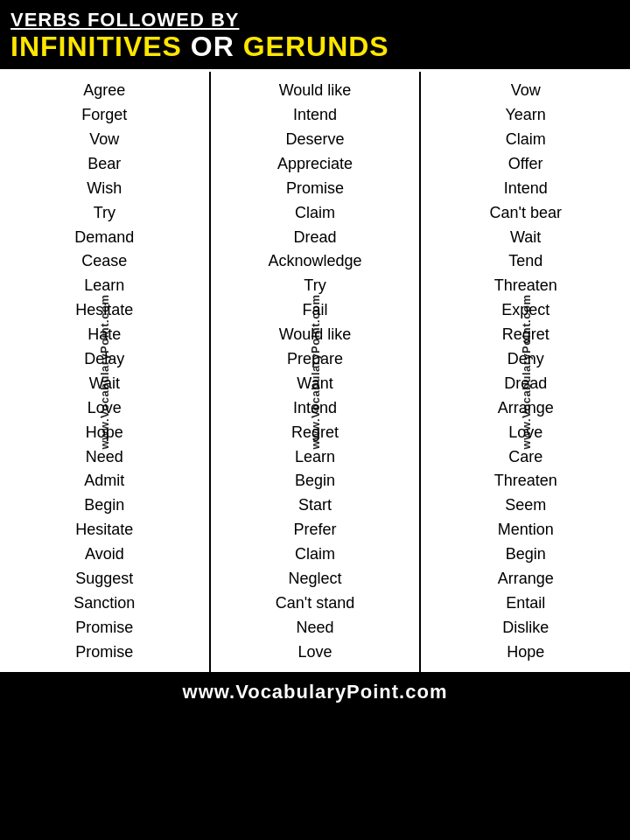 This screenshot has height=840, width=630. Describe the element at coordinates (315, 692) in the screenshot. I see `footer: www.VocabularyPoint.com` at that location.